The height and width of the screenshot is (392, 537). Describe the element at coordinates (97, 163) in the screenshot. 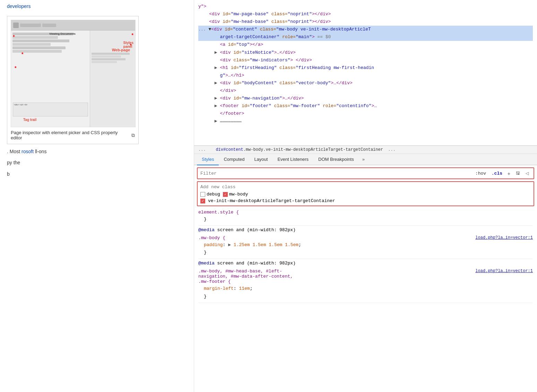

I see `body-text-2: py the` at that location.